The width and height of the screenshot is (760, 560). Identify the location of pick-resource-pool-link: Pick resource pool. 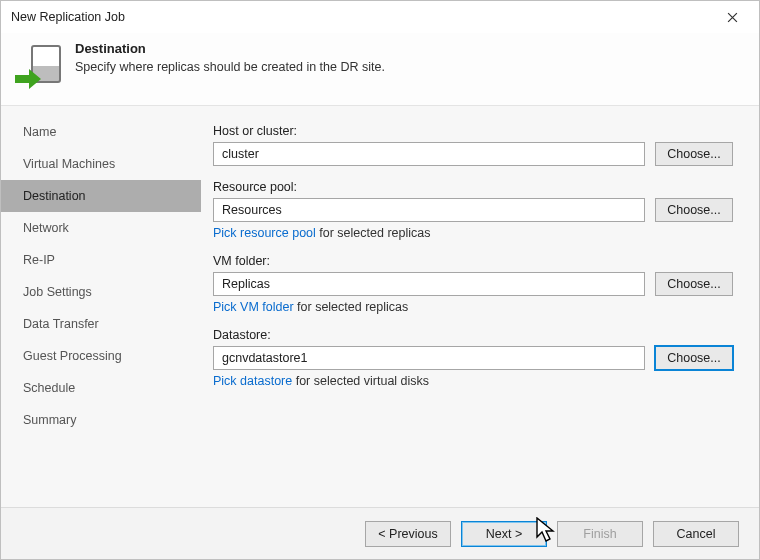
(264, 233).